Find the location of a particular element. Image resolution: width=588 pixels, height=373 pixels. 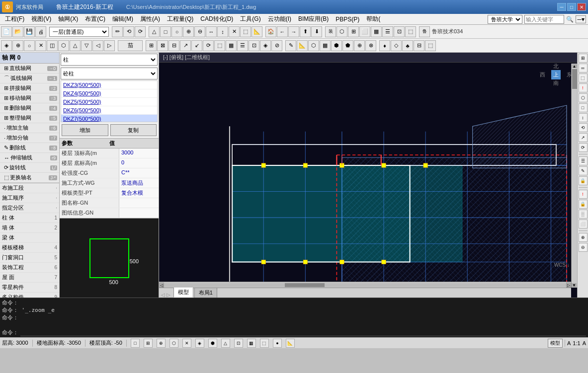

tb2-20: ☰ is located at coordinates (243, 46).